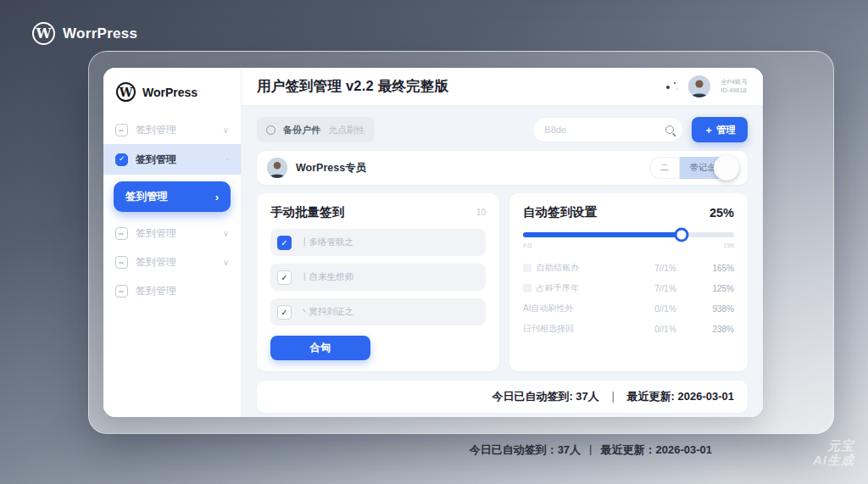  What do you see at coordinates (172, 233) in the screenshot?
I see `sidebar-item-checkin-3: 签到管理 ∨` at bounding box center [172, 233].